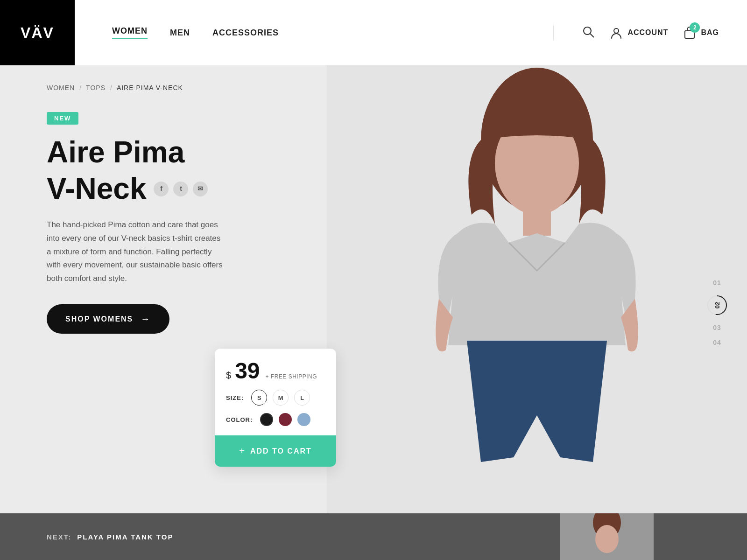 This screenshot has width=747, height=560. What do you see at coordinates (717, 283) in the screenshot?
I see `page-indicator-01: 01` at bounding box center [717, 283].